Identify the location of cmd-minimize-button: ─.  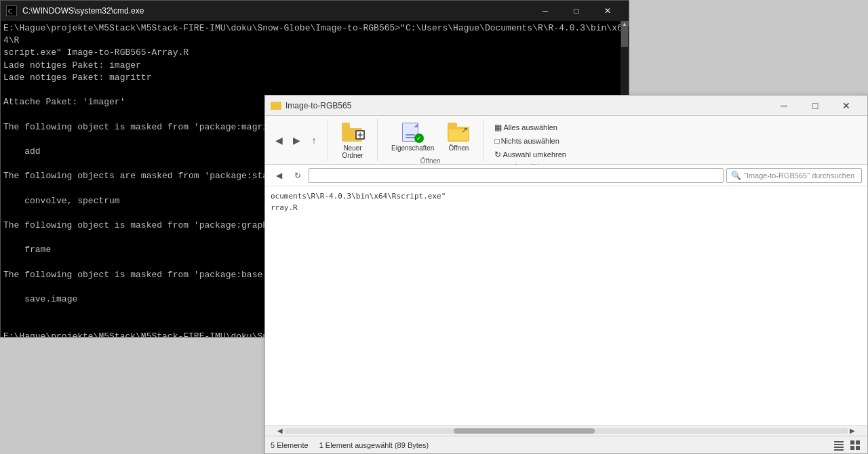
(545, 11).